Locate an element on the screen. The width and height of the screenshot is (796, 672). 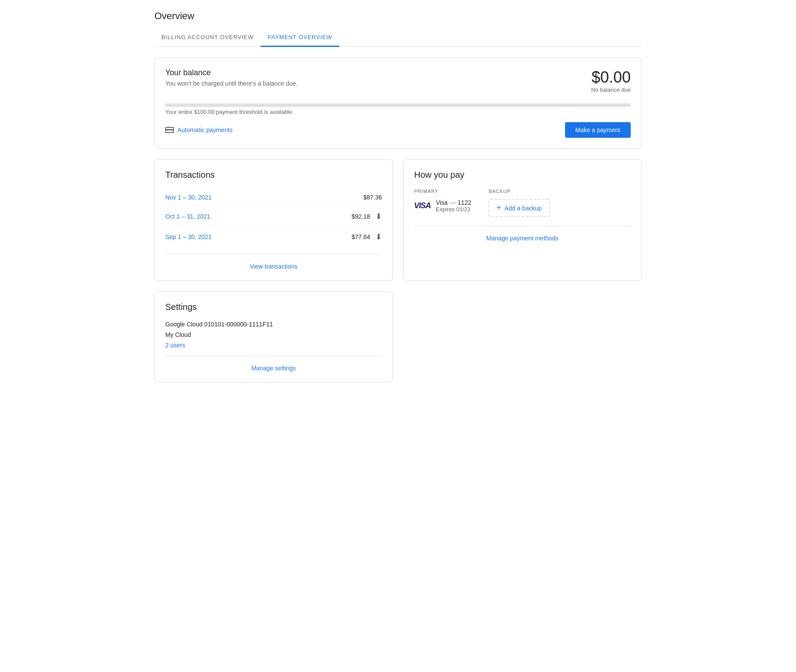
transaction-period-link: Nov 1 – 30, 2021 is located at coordinates (189, 197).